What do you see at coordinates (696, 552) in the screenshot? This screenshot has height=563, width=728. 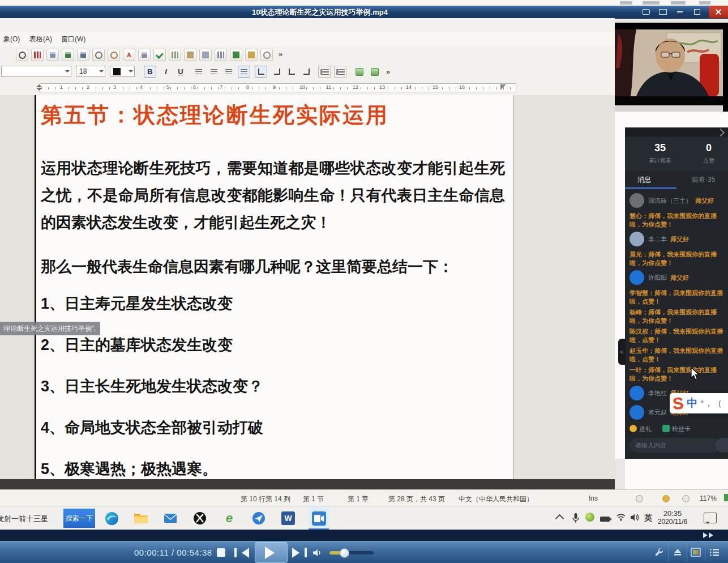 I see `snapshot-icon` at bounding box center [696, 552].